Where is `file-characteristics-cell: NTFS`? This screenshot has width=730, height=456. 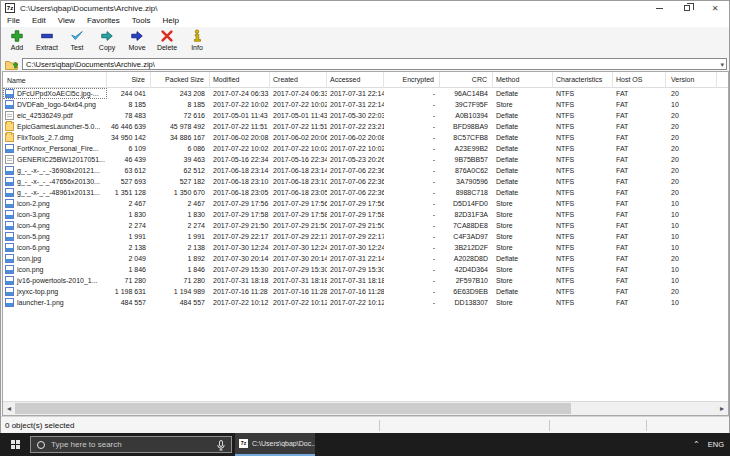 file-characteristics-cell: NTFS is located at coordinates (583, 170).